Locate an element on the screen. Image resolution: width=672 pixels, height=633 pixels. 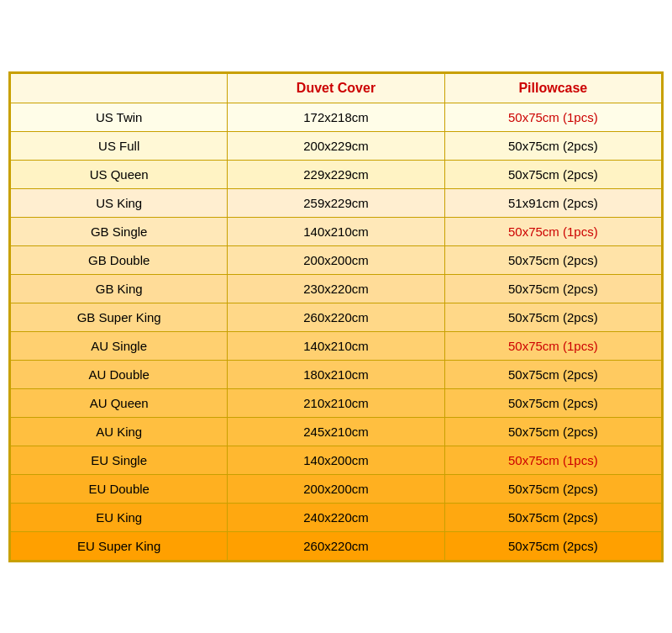
row-label: AU Queen is located at coordinates (119, 403).